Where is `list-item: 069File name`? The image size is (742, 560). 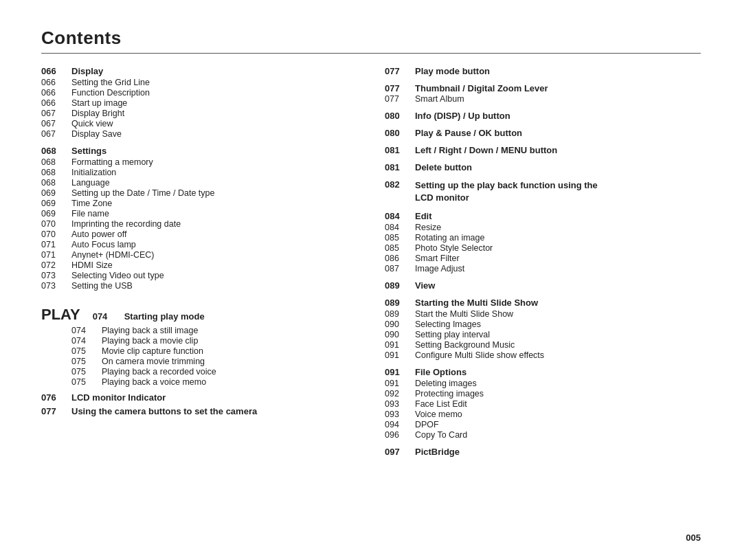
list-item: 069File name is located at coordinates (199, 214).